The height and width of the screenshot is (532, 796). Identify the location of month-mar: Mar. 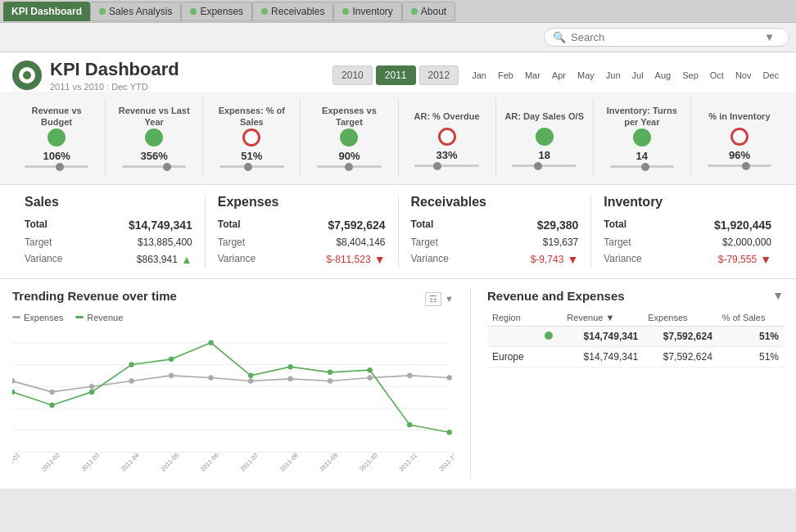
(532, 75).